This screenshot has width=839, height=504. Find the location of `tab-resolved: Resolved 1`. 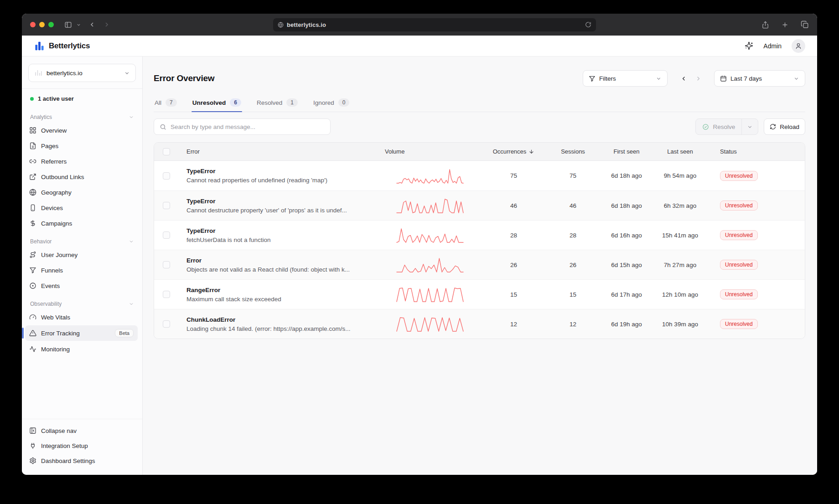

tab-resolved: Resolved 1 is located at coordinates (277, 105).